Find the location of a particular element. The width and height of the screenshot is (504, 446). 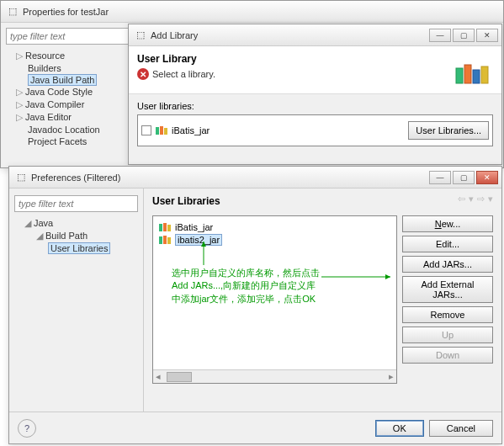

up-button: Up is located at coordinates (448, 335).